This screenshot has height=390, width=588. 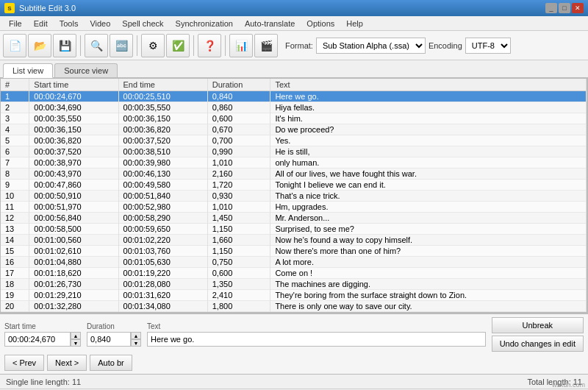 I want to click on menu-item-tools: Tools, so click(x=69, y=24).